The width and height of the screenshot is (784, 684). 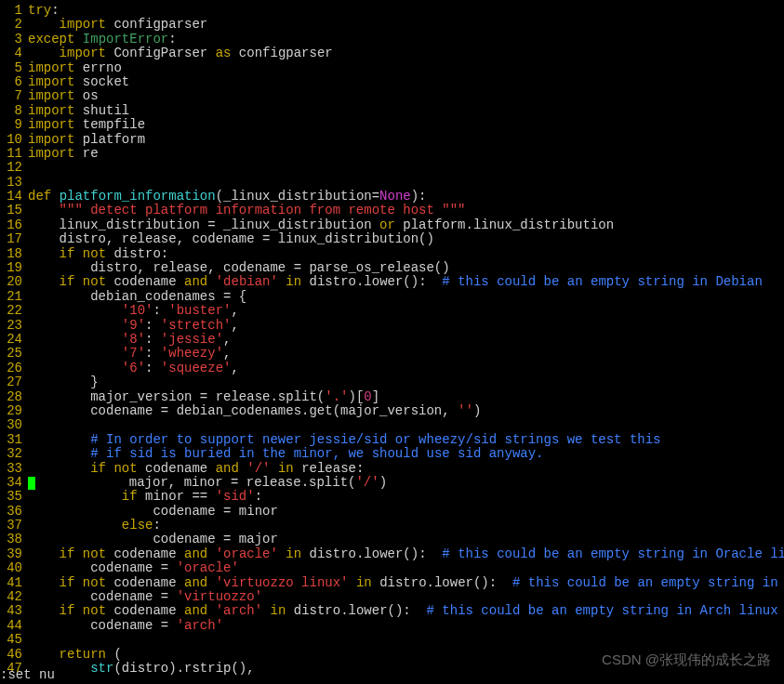 What do you see at coordinates (405, 612) in the screenshot?
I see `line-content: if not codename and 'arch' in distro.low…` at bounding box center [405, 612].